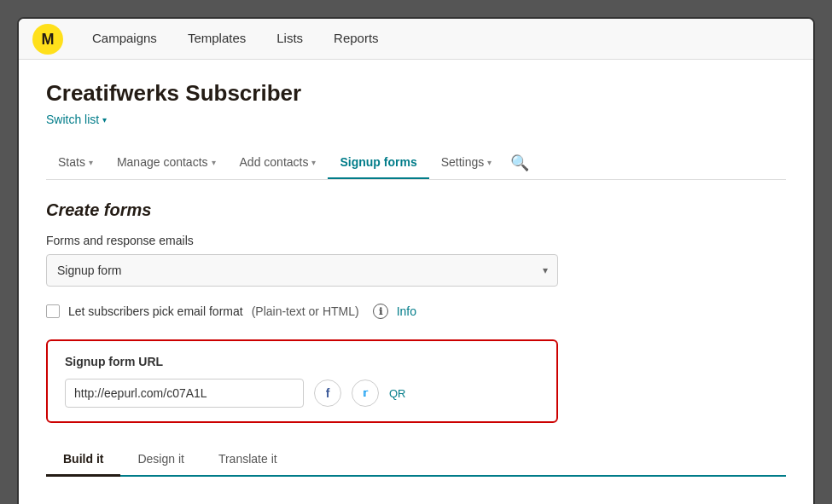 The image size is (832, 504). I want to click on nav-reports: Reports, so click(357, 39).